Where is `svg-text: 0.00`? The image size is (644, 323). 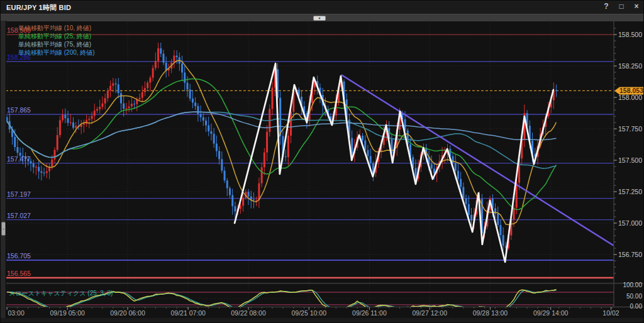 svg-text: 0.00 is located at coordinates (636, 307).